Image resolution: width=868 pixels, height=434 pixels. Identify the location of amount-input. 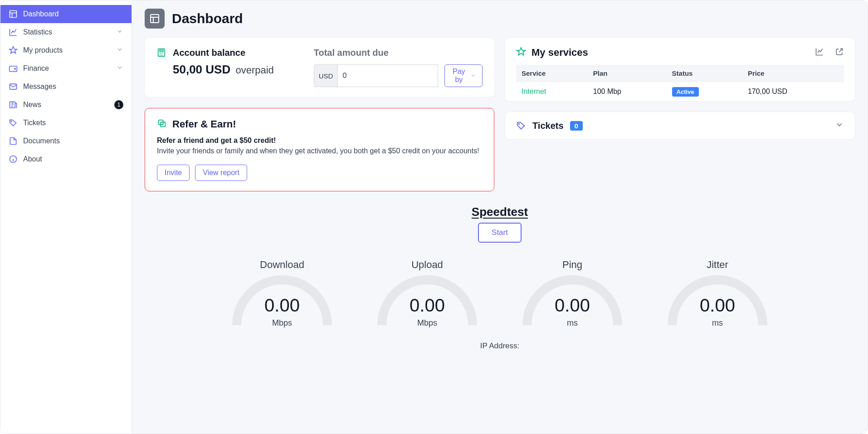
(388, 76).